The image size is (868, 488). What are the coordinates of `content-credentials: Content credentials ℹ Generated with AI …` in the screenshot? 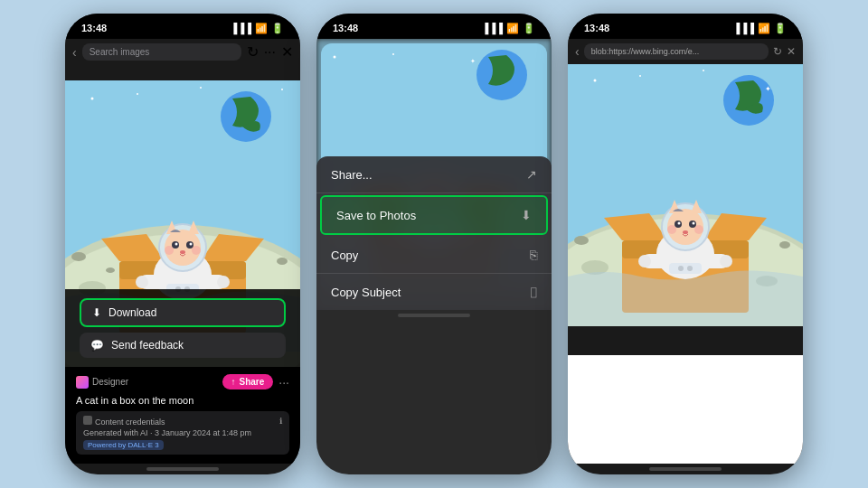 It's located at (183, 433).